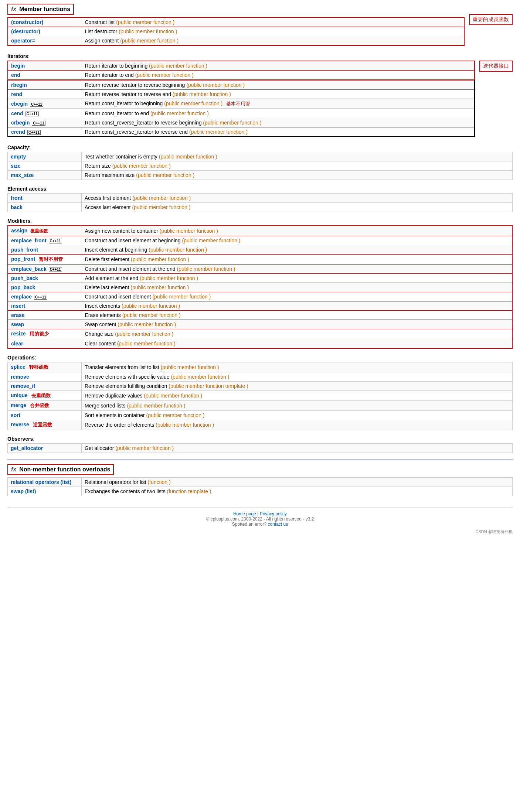 The width and height of the screenshot is (520, 812). What do you see at coordinates (260, 306) in the screenshot?
I see `table-row: insert Insert elements (public member fu…` at bounding box center [260, 306].